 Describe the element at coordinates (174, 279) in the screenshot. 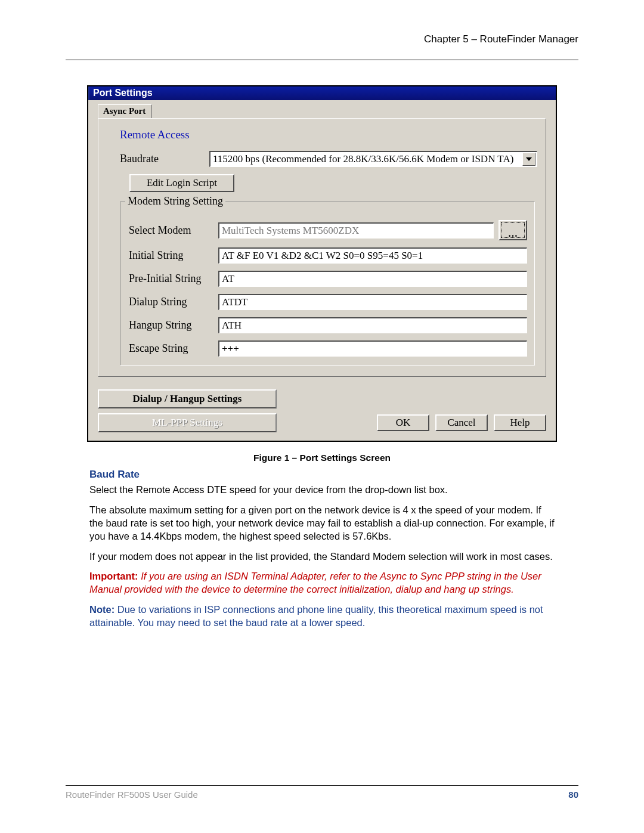

I see `pre-initial-string-label: Pre-Initial String` at that location.